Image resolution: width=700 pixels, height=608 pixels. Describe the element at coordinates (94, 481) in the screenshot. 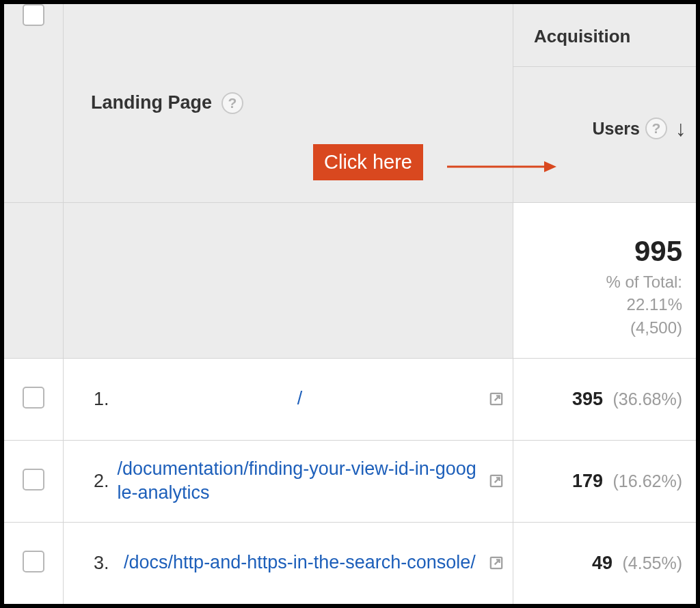

I see `row-index: 2.` at that location.